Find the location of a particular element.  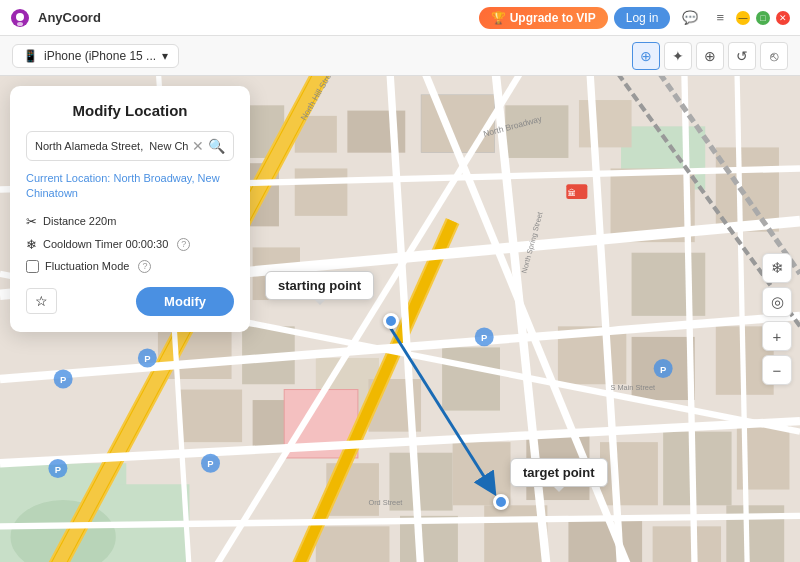

fluctuation-checkbox is located at coordinates (32, 266).